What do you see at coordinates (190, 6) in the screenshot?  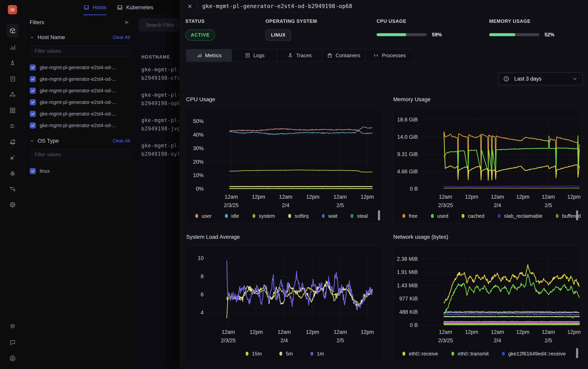 I see `close-icon` at bounding box center [190, 6].